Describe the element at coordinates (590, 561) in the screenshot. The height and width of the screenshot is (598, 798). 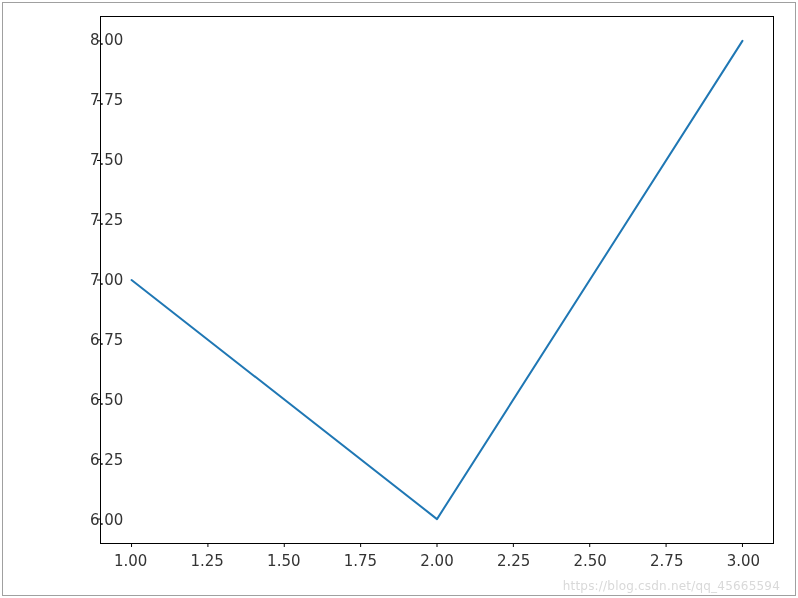
I see `x-tick-label: 2.50` at that location.